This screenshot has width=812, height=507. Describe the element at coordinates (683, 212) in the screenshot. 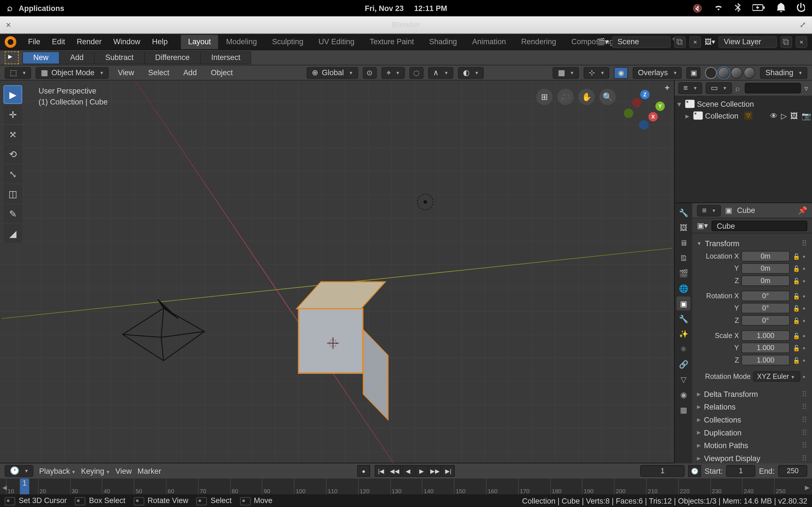

I see `ptab-tool: 🔧` at that location.